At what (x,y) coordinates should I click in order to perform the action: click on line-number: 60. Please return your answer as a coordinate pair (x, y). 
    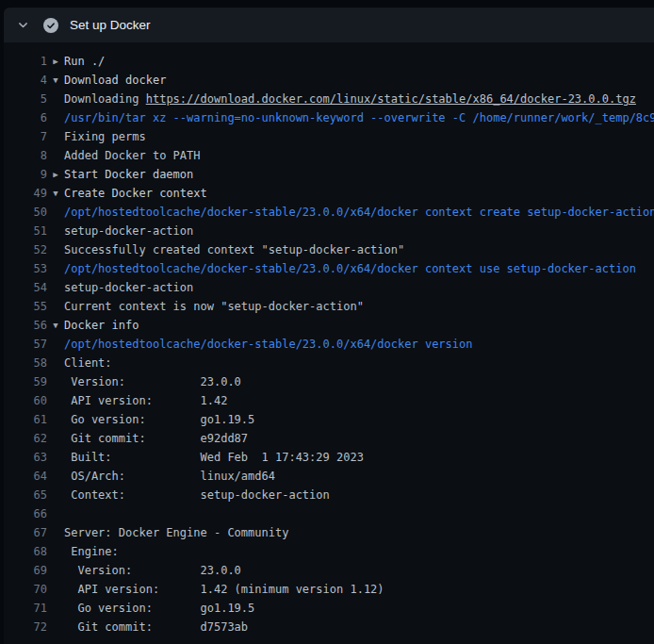
    Looking at the image, I should click on (25, 401).